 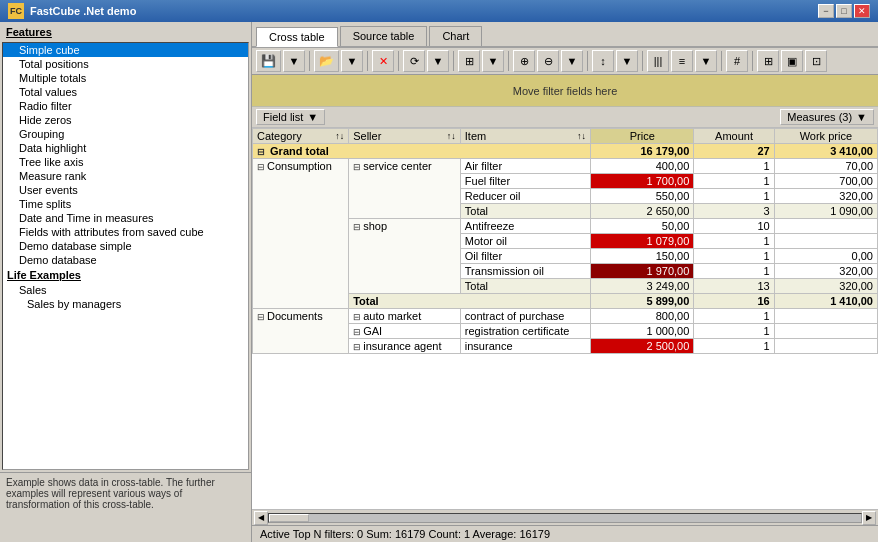 I want to click on grid-dropdown: ▼, so click(x=493, y=61).